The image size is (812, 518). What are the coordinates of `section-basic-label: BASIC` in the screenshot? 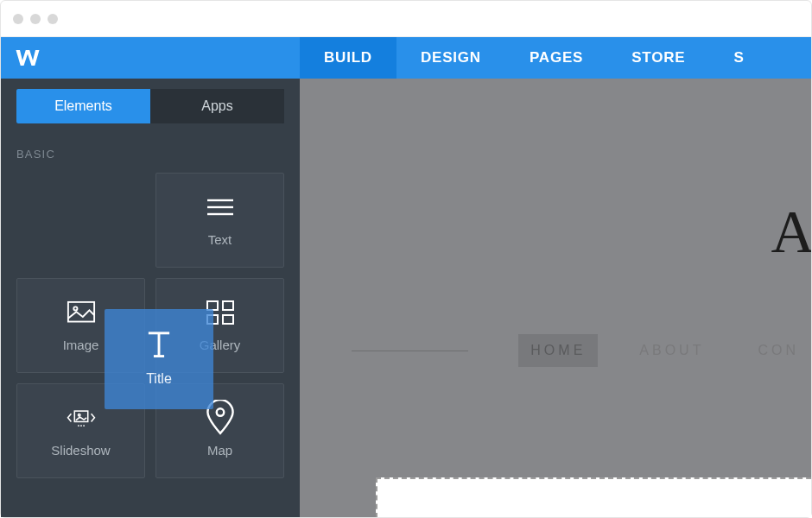 It's located at (150, 154).